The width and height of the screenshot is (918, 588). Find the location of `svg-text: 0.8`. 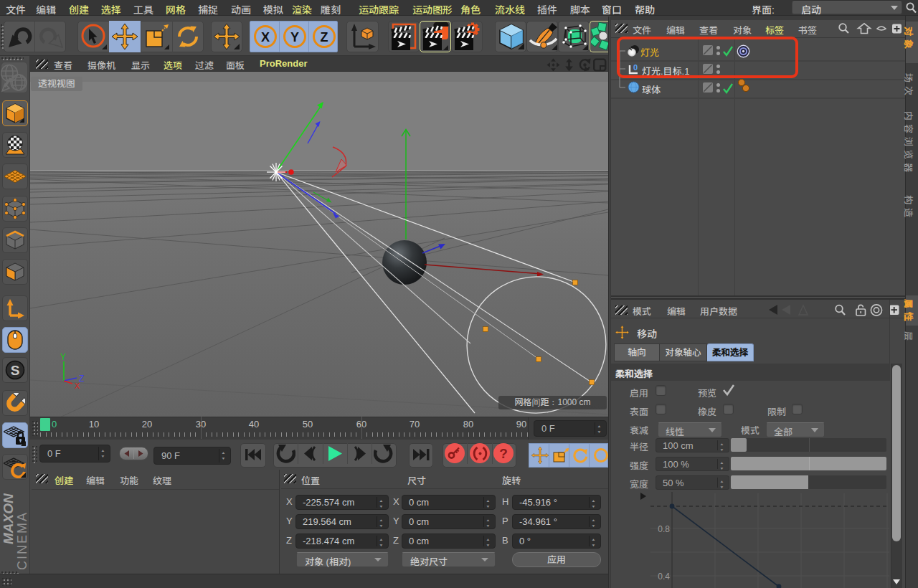

svg-text: 0.8 is located at coordinates (664, 529).